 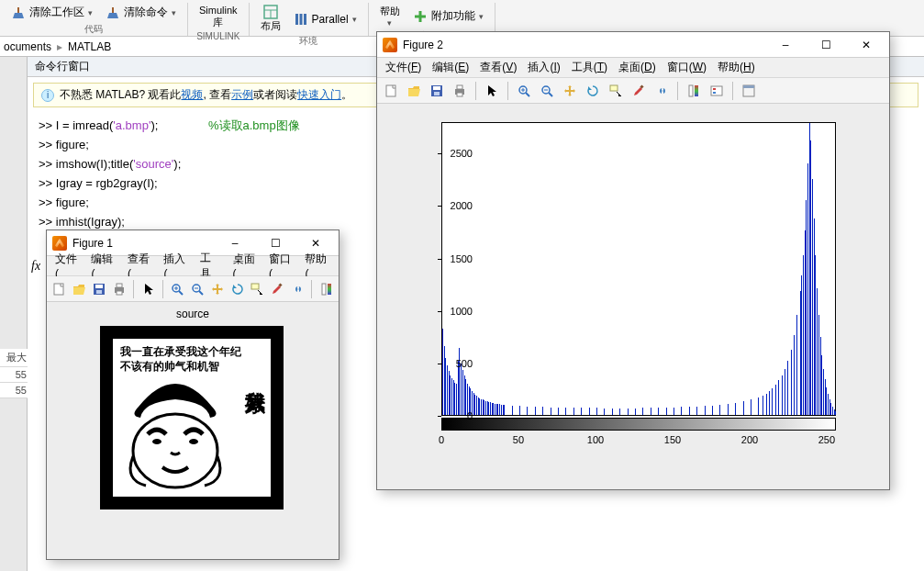 What do you see at coordinates (717, 91) in the screenshot?
I see `legend-button` at bounding box center [717, 91].